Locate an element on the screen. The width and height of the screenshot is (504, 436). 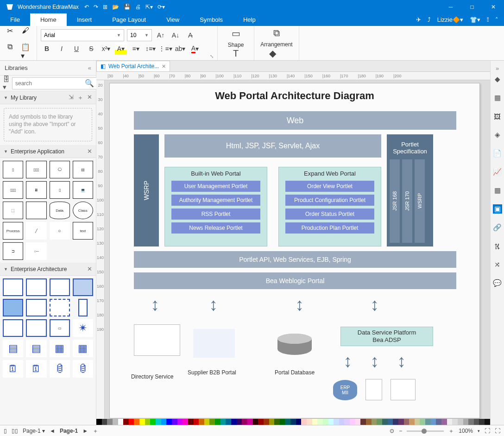
clear-format-icon: A̶ is located at coordinates (190, 35).